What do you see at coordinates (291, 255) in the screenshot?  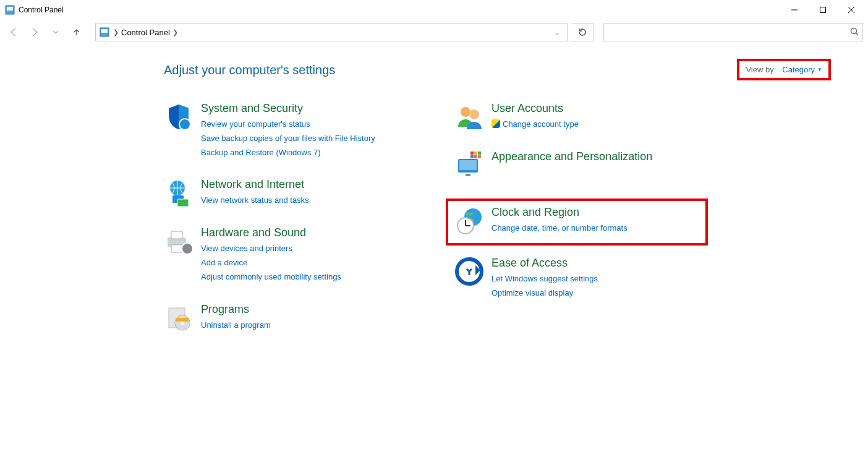 I see `category-hardware-sound: Hardware and Sound View devices and prin…` at bounding box center [291, 255].